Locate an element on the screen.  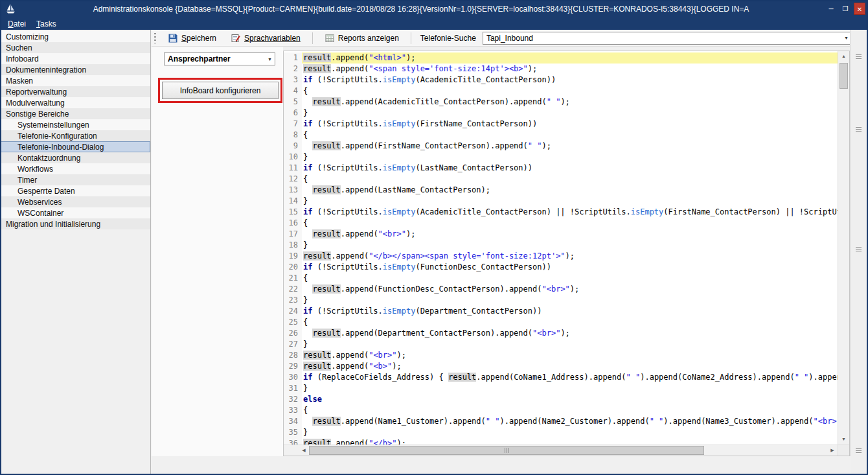
scroll-down-arrow-icon: ▼ is located at coordinates (843, 439).